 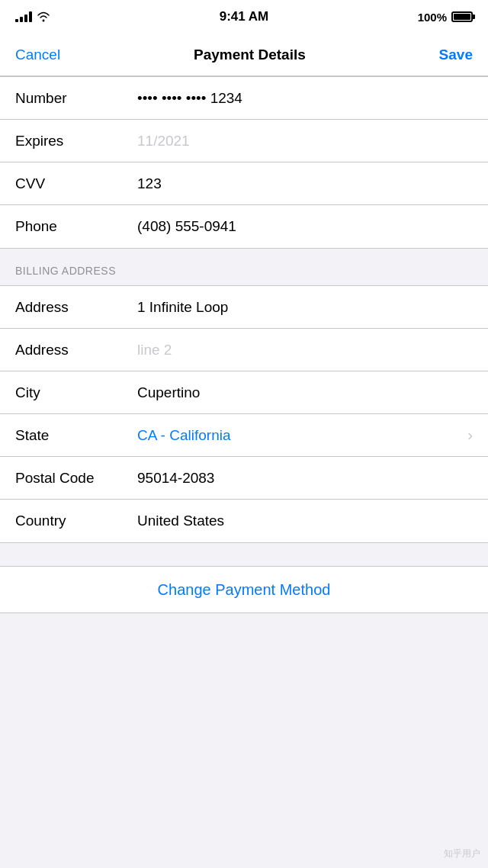 I want to click on navigation-bar: Cancel Payment Details Save, so click(x=244, y=55).